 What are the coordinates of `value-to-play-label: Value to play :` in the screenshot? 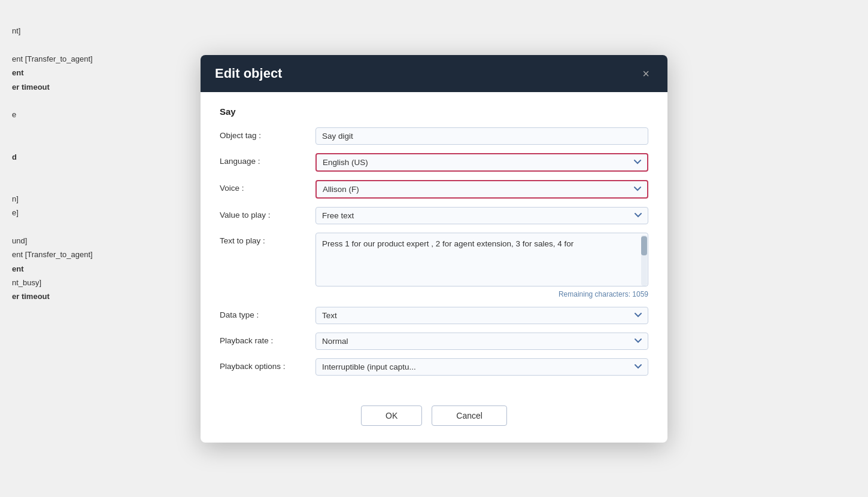 It's located at (268, 213).